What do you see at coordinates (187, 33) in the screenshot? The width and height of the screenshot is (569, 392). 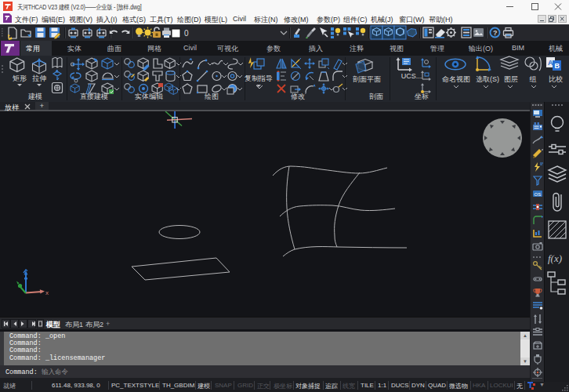 I see `svg-text: 0` at bounding box center [187, 33].